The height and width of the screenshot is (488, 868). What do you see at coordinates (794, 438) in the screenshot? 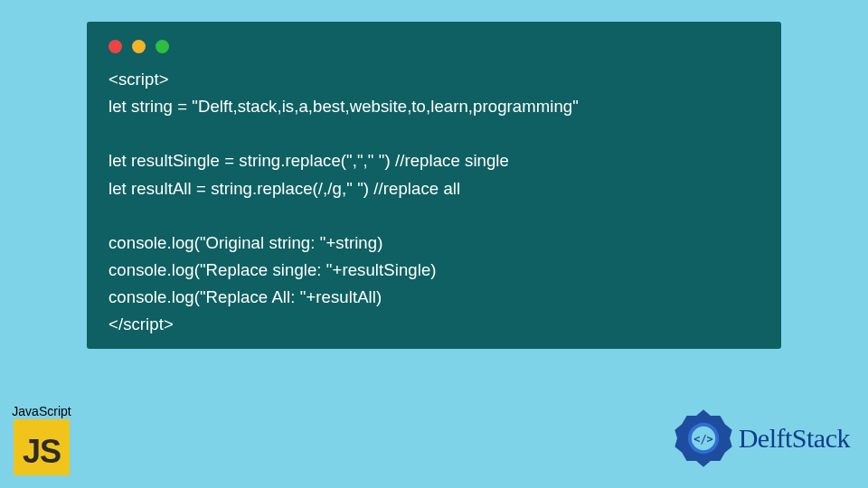
I see `delftstack-text: DelftStack` at bounding box center [794, 438].